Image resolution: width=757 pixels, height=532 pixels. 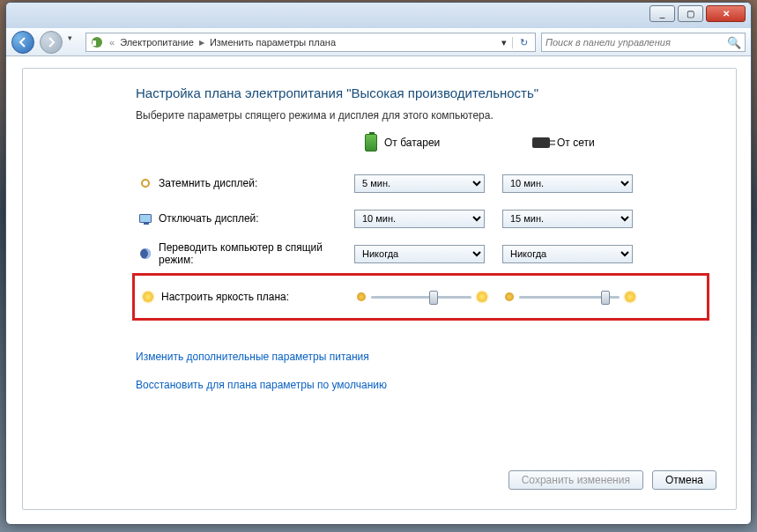 I want to click on column-headers: От батареи От сети, so click(x=538, y=143).